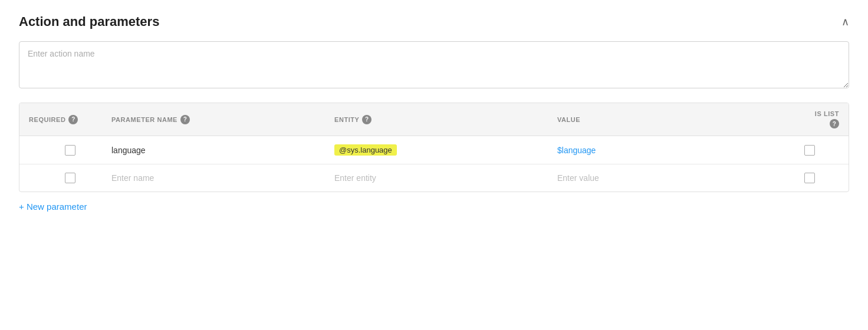  I want to click on col-header-parameter-name-label: PARAMETER NAME, so click(144, 120).